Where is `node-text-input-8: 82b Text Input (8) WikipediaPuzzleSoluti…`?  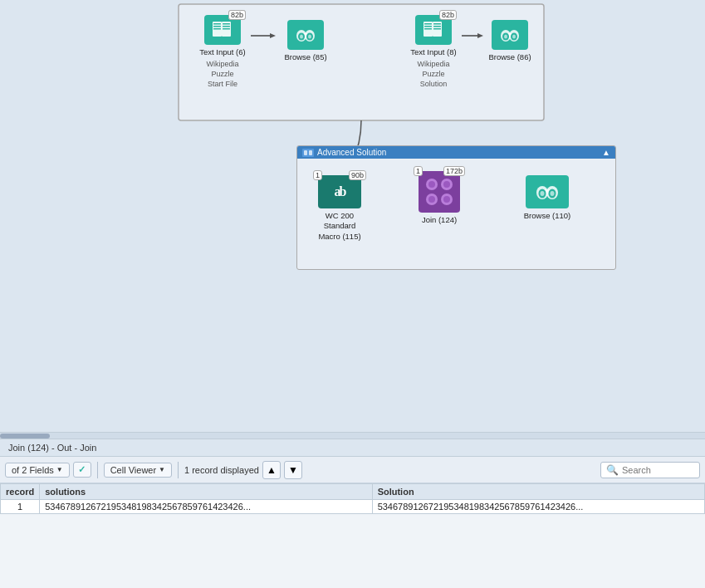
node-text-input-8: 82b Text Input (8) WikipediaPuzzleSoluti… is located at coordinates (433, 51).